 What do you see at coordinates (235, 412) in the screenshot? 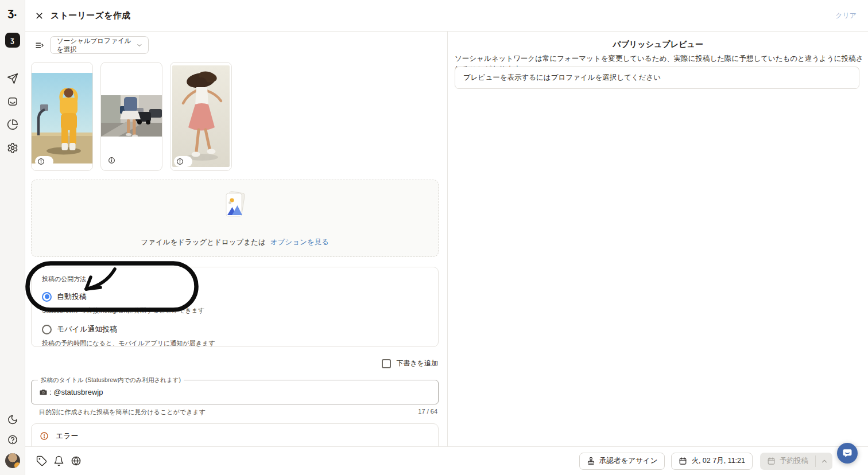
I see `post-title-helper-row: 目的別に作成された投稿を簡単に見分けることができます 17 / 64` at bounding box center [235, 412].